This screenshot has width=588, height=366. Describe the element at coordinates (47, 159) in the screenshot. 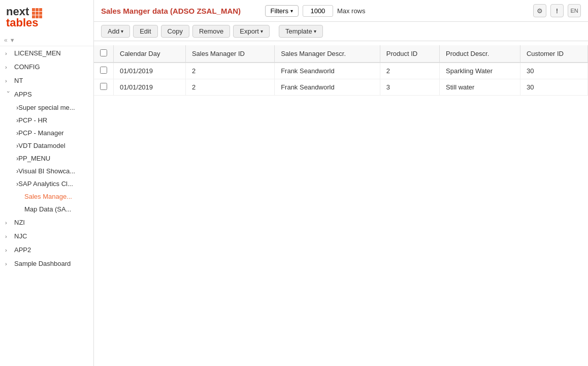

I see `sidebar-item-pp-menu: › PP_MENU` at that location.